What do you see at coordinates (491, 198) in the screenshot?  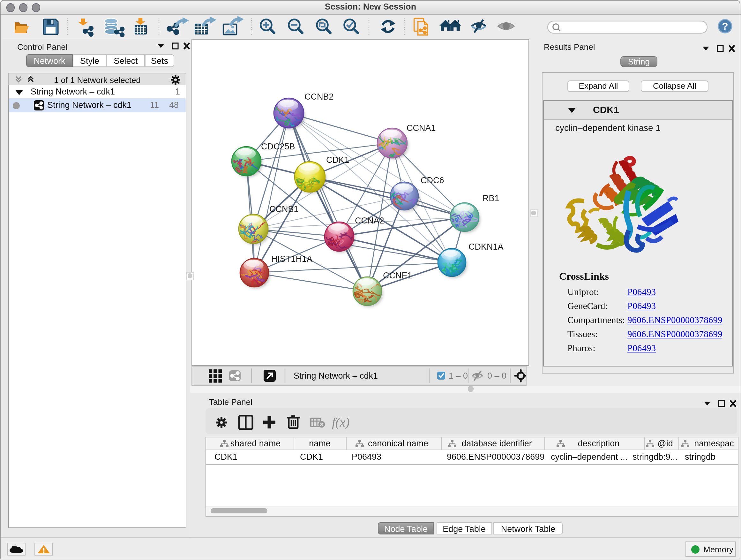 I see `svg-text: RB1` at bounding box center [491, 198].